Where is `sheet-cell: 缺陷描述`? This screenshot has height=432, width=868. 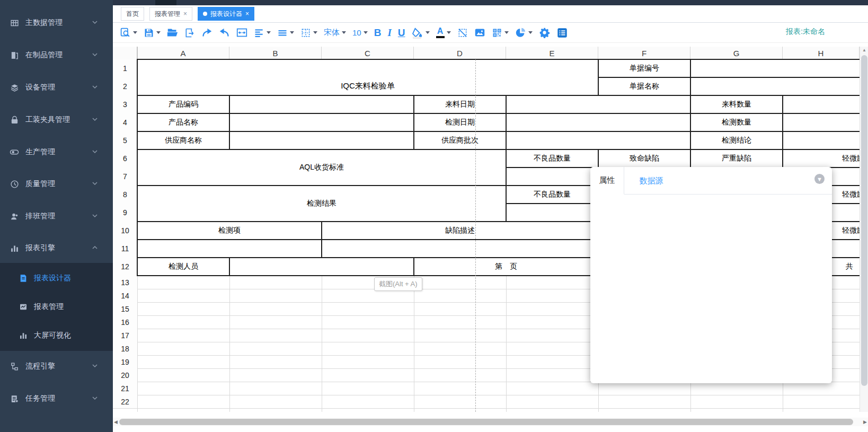
sheet-cell: 缺陷描述 is located at coordinates (460, 231).